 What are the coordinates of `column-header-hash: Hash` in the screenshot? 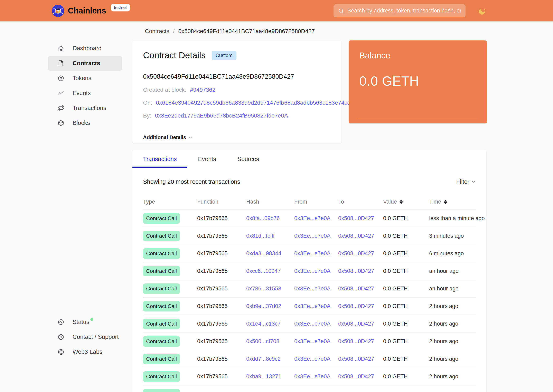 It's located at (270, 202).